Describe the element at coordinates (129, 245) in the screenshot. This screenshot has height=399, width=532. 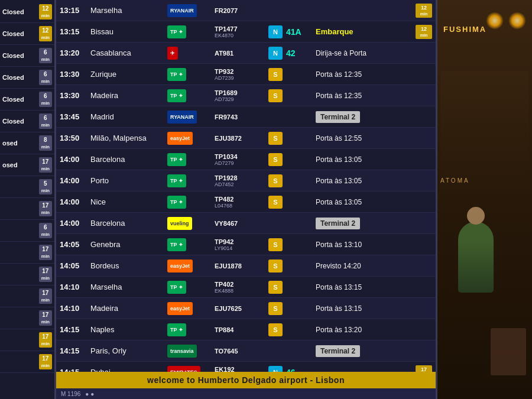
I see `col-dest-11: Genebra` at that location.